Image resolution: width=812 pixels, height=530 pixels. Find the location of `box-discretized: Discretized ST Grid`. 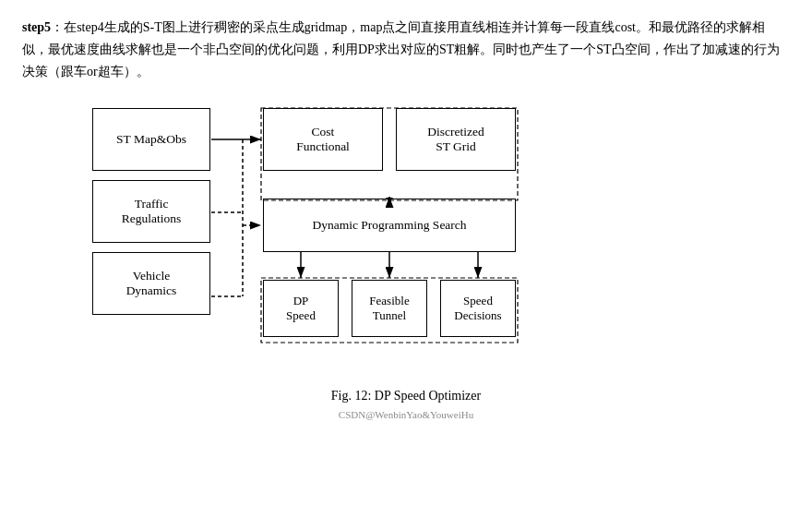

box-discretized: Discretized ST Grid is located at coordinates (456, 139).